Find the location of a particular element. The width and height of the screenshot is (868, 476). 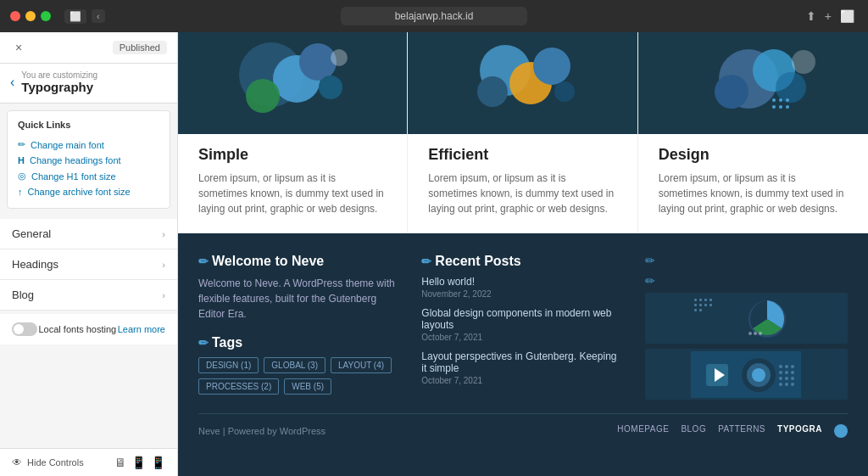

nav-item-general-label: General is located at coordinates (31, 234).